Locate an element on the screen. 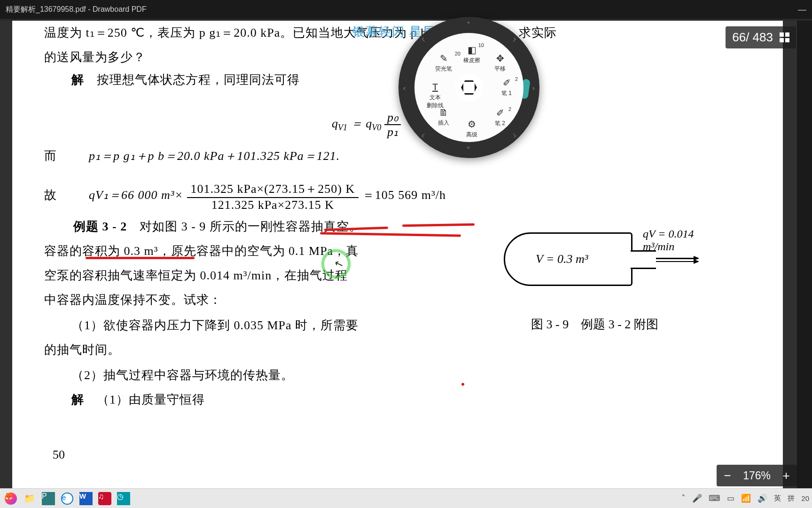 The height and width of the screenshot is (508, 812). text-line: （1）欲使容器内压力下降到 0.035 MPa 时，所需要 is located at coordinates (215, 325).